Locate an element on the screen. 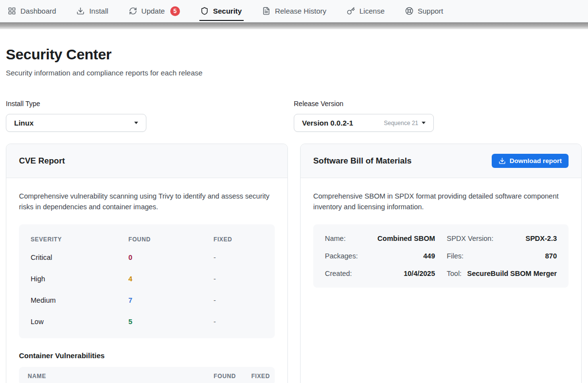  severity-table: SEVERITY FOUND FIXED Critical 0 - High 4… is located at coordinates (147, 281).